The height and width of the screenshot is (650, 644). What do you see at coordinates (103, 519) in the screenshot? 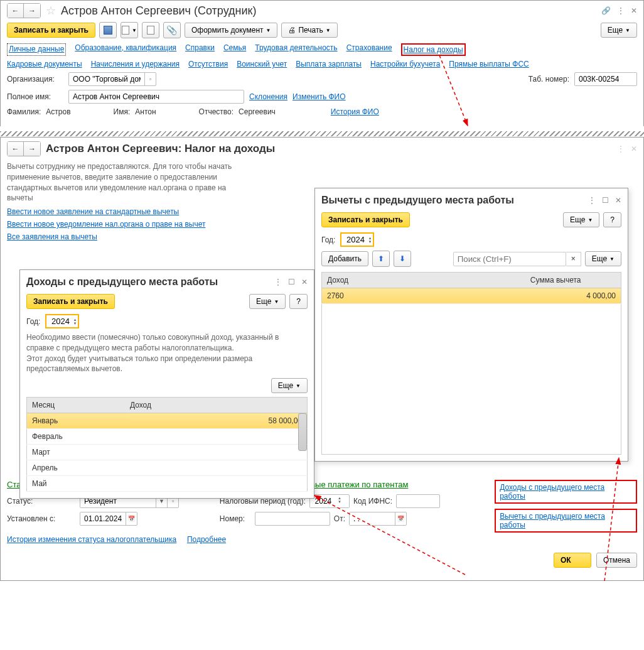
I see `set-from-input` at bounding box center [103, 519].